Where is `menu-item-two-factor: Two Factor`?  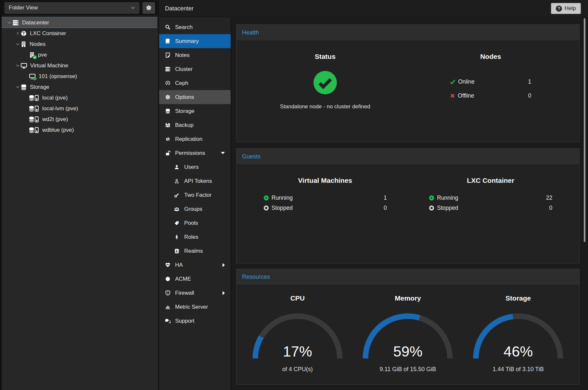 menu-item-two-factor: Two Factor is located at coordinates (195, 195).